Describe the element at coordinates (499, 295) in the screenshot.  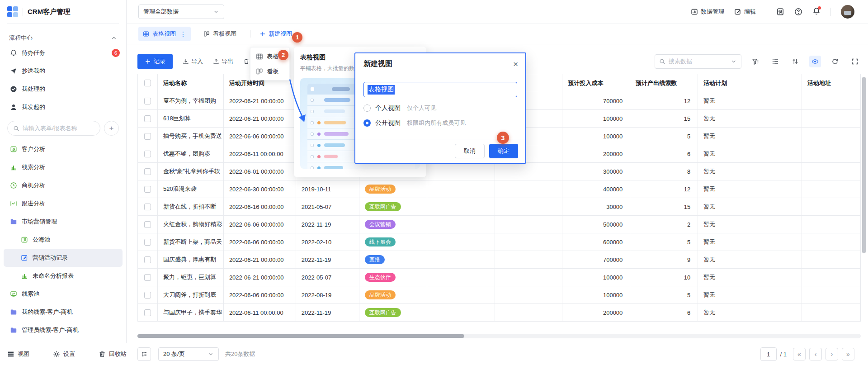
I see `table-row: 大刀阔斧，打折到底2022-06-06 00:00:002022-08-19品牌…` at that location.